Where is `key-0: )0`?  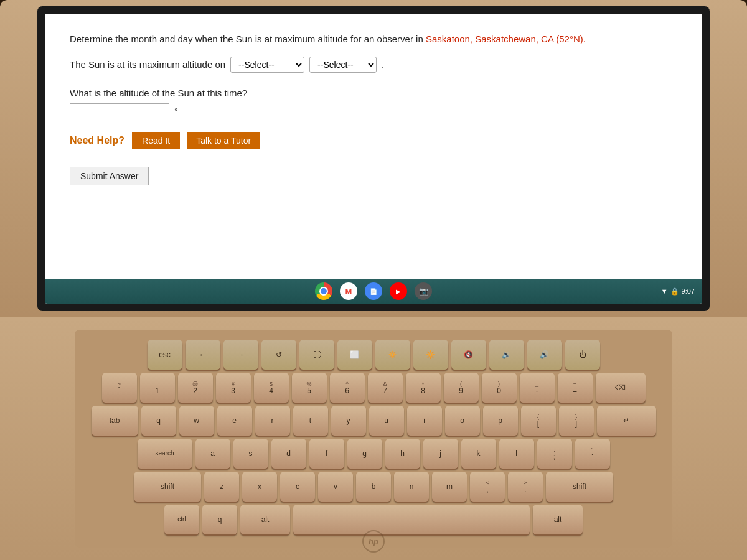 key-0: )0 is located at coordinates (499, 388).